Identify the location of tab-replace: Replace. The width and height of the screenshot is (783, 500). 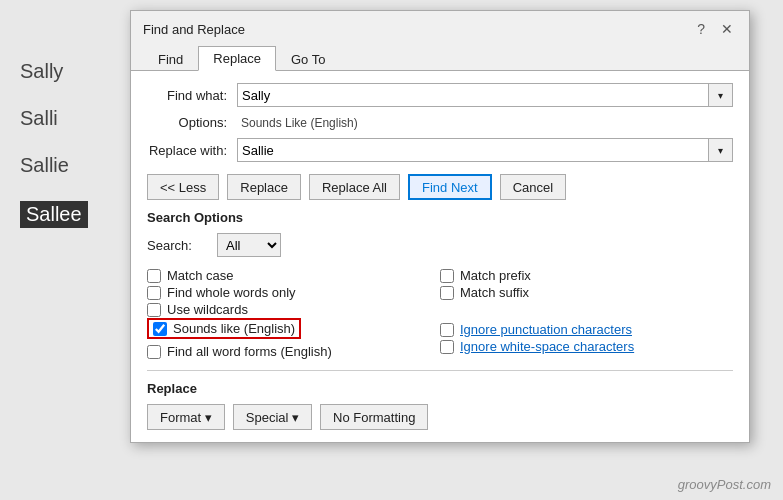
(237, 58).